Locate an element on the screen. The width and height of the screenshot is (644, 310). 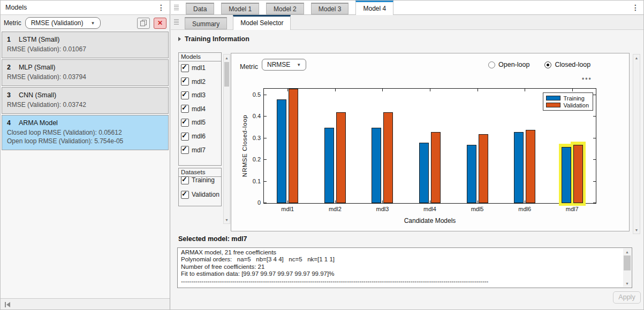
collapse-panel-icon is located at coordinates (7, 305).